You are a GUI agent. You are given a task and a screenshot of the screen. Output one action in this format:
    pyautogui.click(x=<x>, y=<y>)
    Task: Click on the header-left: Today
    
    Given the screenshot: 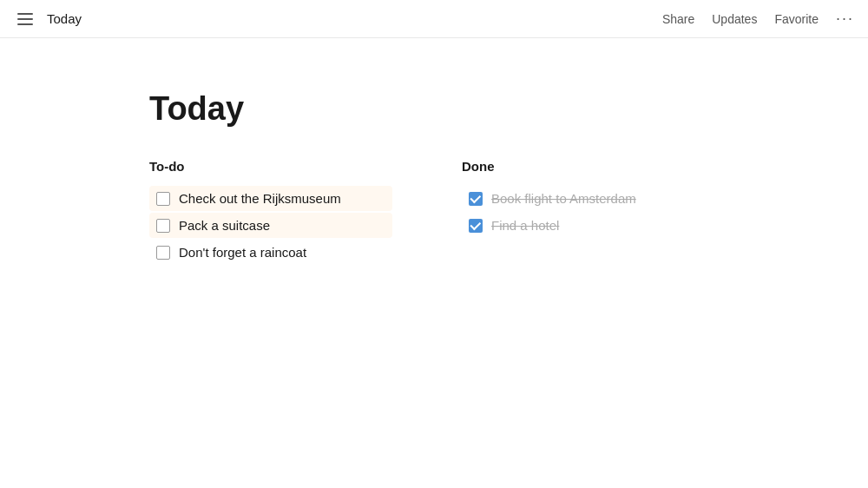 What is the action you would take?
    pyautogui.click(x=48, y=19)
    